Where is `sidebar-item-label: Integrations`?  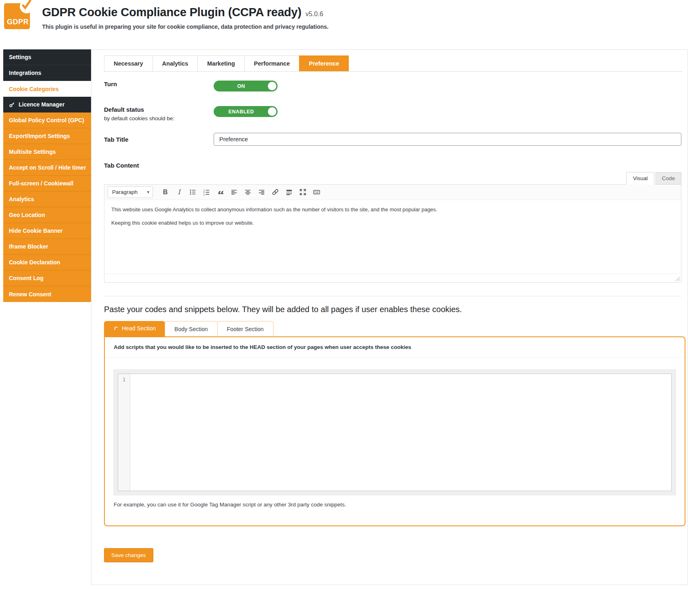
sidebar-item-label: Integrations is located at coordinates (25, 73).